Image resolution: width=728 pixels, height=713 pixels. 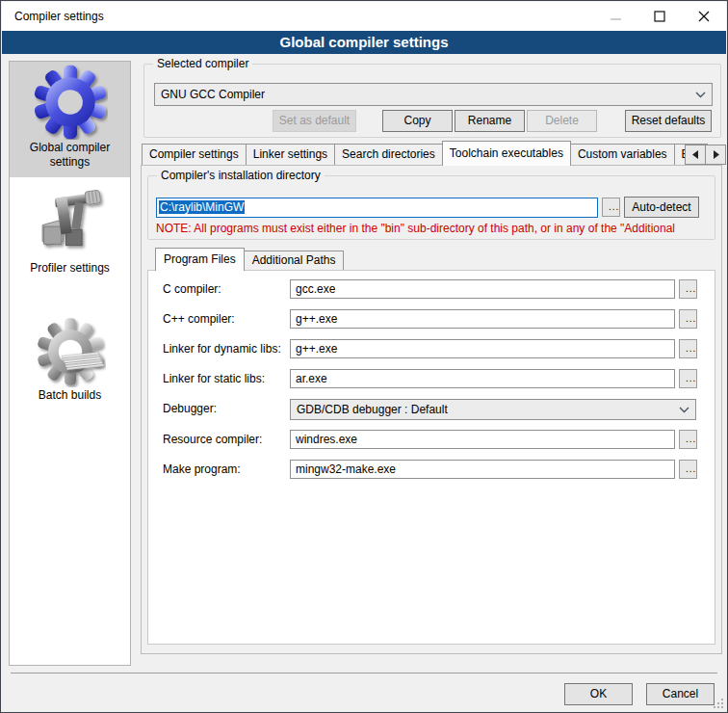 What do you see at coordinates (70, 224) in the screenshot?
I see `caliper-icon` at bounding box center [70, 224].